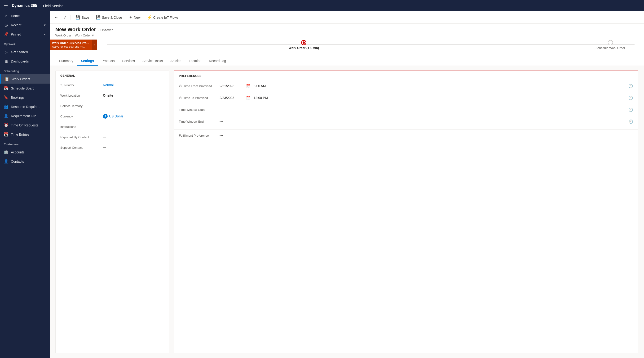 The height and width of the screenshot is (358, 644). What do you see at coordinates (406, 86) in the screenshot?
I see `field-time-from-promised: ⏱ Time From Promised 2/21/2023 📅 8:00 AM…` at bounding box center [406, 86].